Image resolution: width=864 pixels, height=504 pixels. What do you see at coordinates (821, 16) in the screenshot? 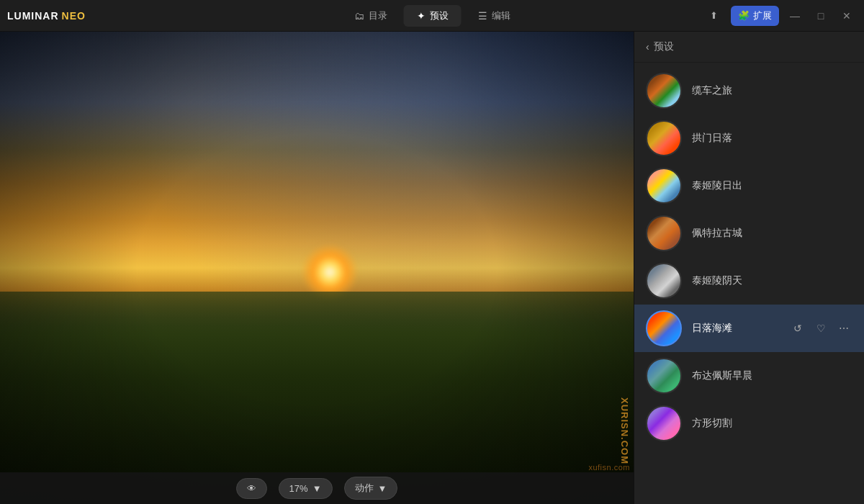
I see `maximize-button: □` at bounding box center [821, 16].